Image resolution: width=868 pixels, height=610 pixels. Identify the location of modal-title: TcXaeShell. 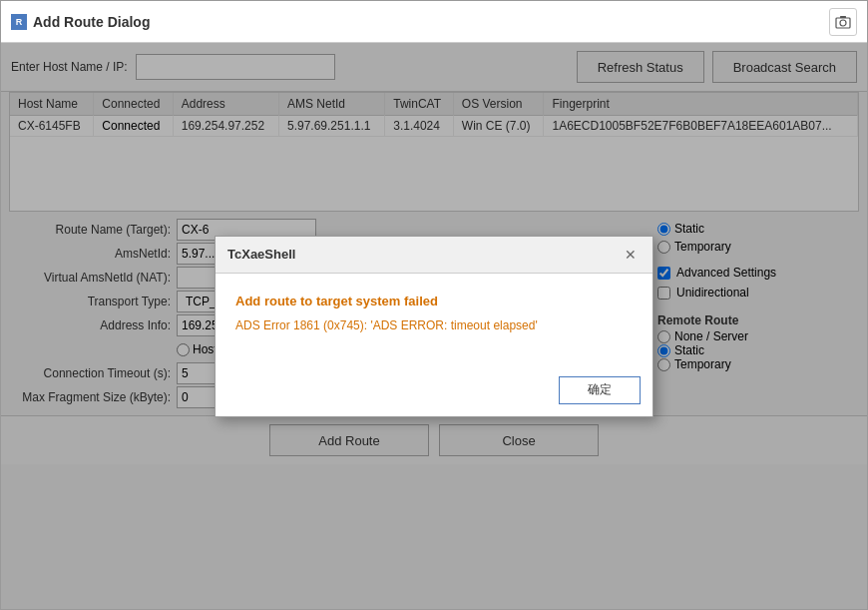
(261, 254).